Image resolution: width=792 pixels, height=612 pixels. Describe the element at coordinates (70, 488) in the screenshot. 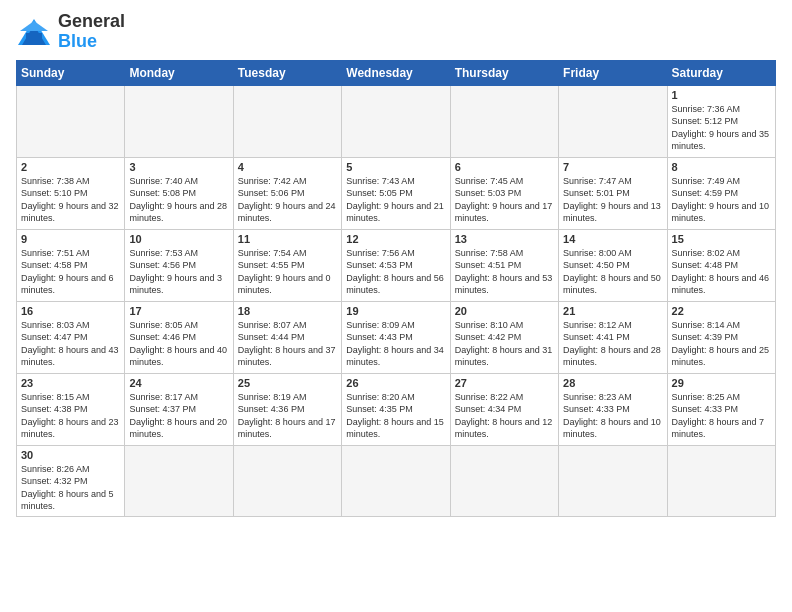

I see `day-info: Sunrise: 8:26 AMSunset: 4:32 PMDaylight:…` at that location.